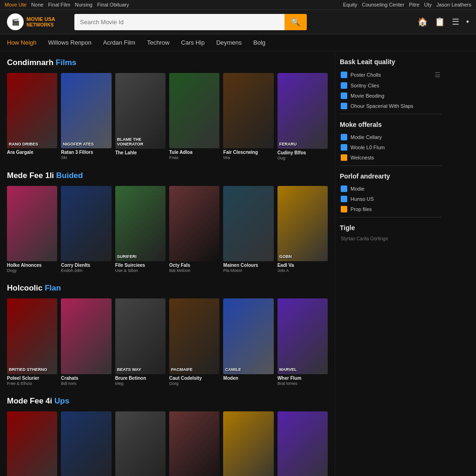 The width and height of the screenshot is (476, 476). Describe the element at coordinates (390, 147) in the screenshot. I see `sidebar-woole: Woole L0 Flum` at that location.